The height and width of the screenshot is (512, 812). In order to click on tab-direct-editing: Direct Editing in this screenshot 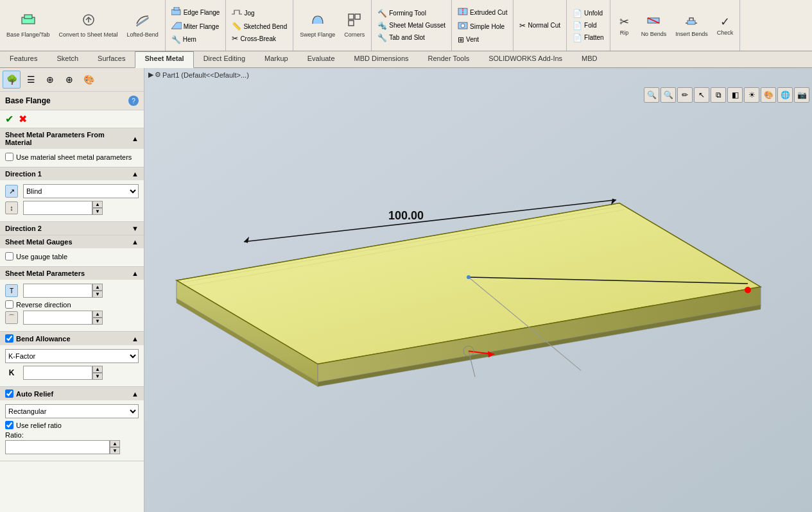, I will do `click(225, 59)`.